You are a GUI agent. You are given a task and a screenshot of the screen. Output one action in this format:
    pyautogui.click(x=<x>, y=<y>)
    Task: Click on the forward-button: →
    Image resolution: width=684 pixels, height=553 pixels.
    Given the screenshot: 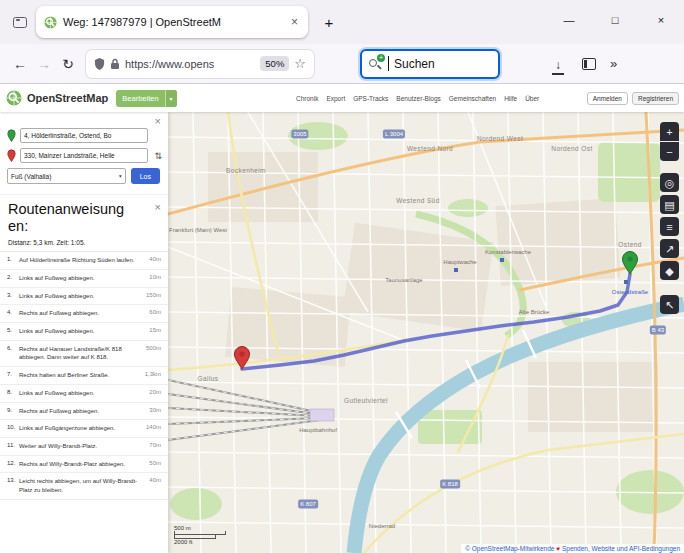 What is the action you would take?
    pyautogui.click(x=44, y=64)
    